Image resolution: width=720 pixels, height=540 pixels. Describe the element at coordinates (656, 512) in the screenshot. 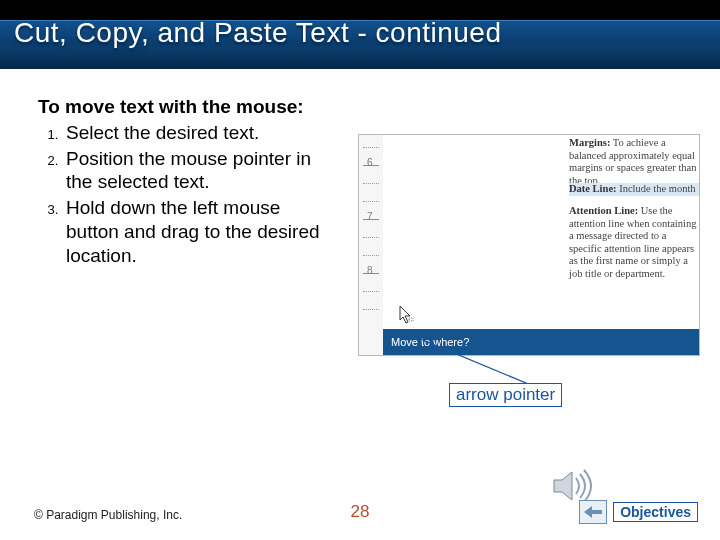

I see `objectives-button: Objectives` at that location.